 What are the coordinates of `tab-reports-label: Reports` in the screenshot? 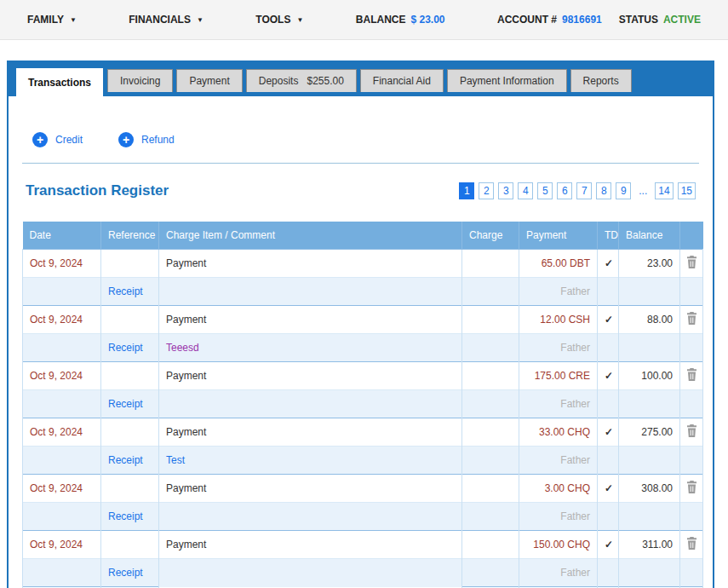 It's located at (601, 81).